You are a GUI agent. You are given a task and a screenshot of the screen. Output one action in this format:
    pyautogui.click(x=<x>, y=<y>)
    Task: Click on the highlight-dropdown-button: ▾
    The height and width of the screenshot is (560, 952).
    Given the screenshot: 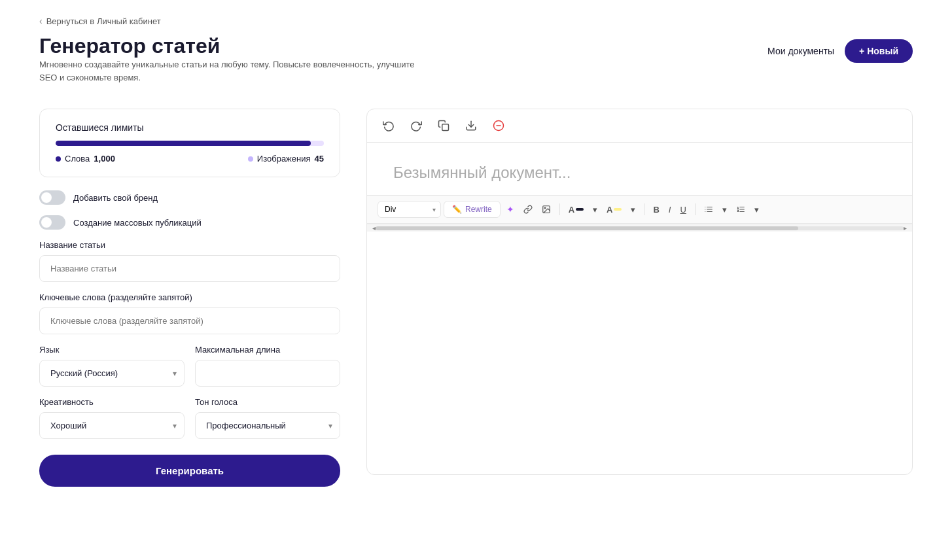 What is the action you would take?
    pyautogui.click(x=633, y=209)
    